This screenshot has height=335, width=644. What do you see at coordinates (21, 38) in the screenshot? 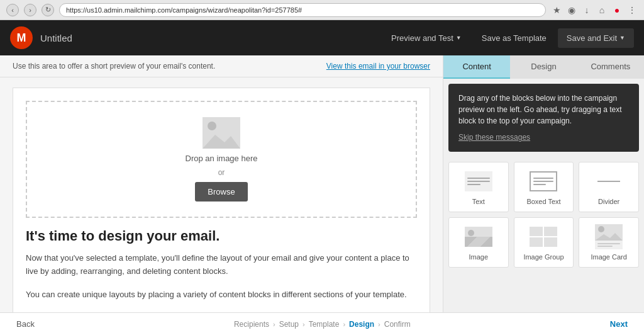
I see `app-logo: M` at bounding box center [21, 38].